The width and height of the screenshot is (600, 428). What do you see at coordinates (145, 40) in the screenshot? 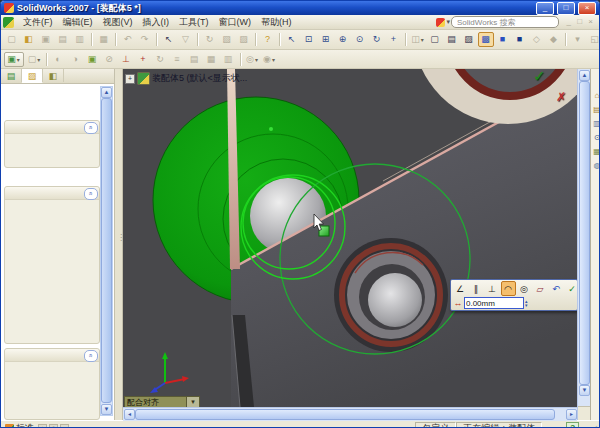
I see `redo-button: ↷` at bounding box center [145, 40].